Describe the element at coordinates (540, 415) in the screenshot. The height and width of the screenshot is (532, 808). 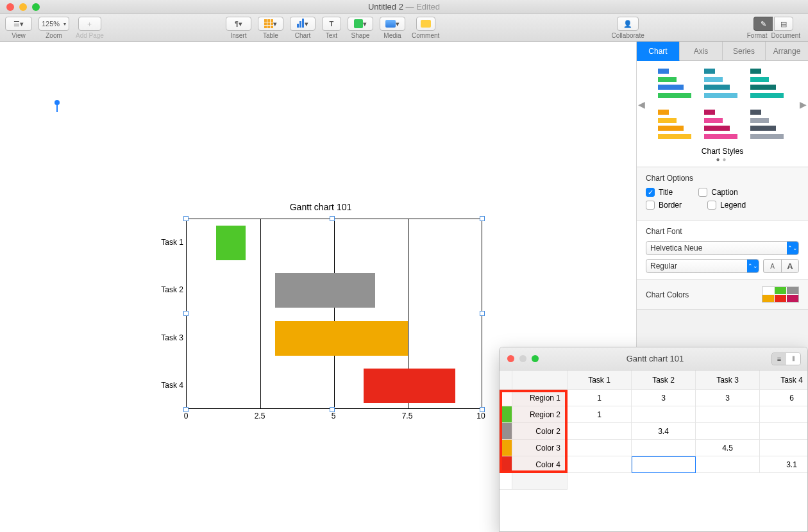
I see `data-row-header: Region 2` at that location.